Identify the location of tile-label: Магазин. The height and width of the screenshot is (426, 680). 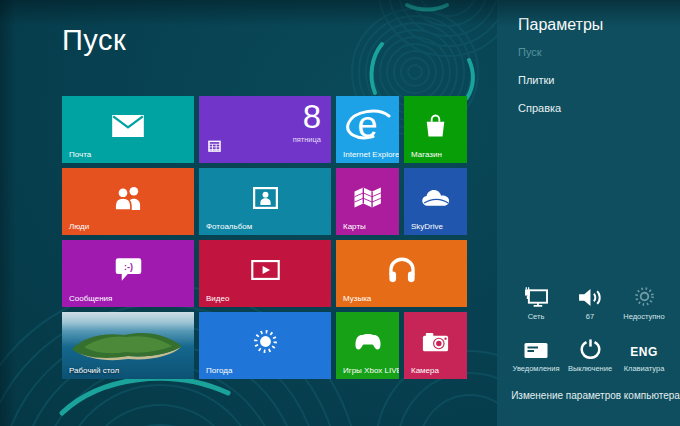
(426, 154).